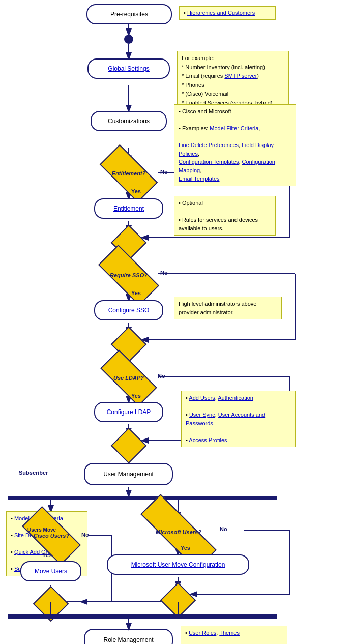 This screenshot has height=644, width=352. Describe the element at coordinates (129, 275) in the screenshot. I see `require-sso-label: Require SSO?` at that location.